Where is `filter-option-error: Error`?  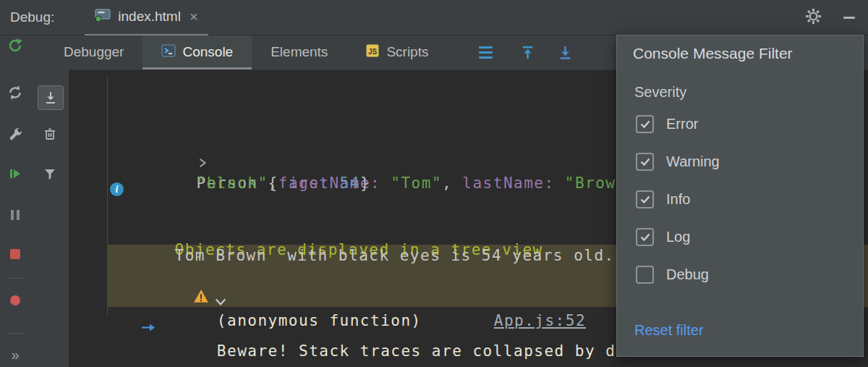 filter-option-error: Error is located at coordinates (740, 124).